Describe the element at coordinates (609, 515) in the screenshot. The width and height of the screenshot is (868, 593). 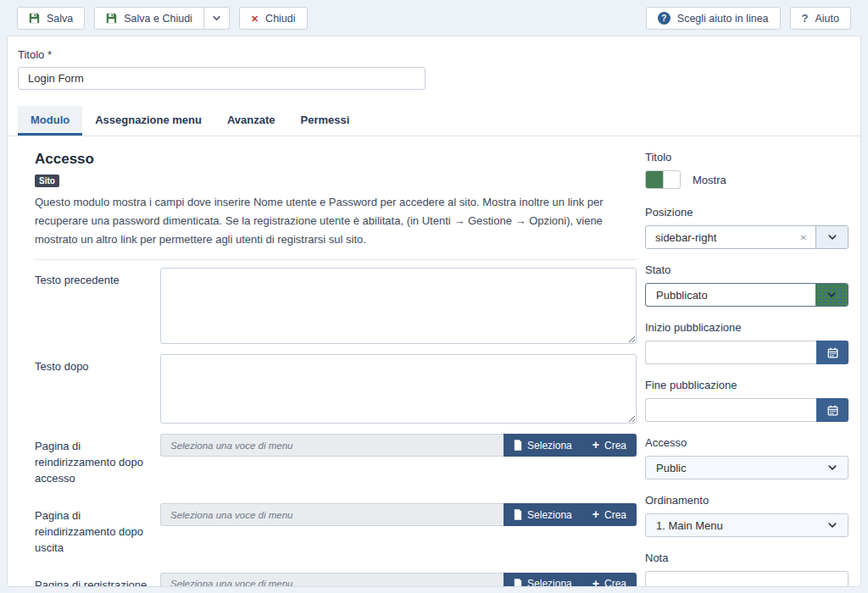
I see `redirect-logout-create-button: Crea` at that location.